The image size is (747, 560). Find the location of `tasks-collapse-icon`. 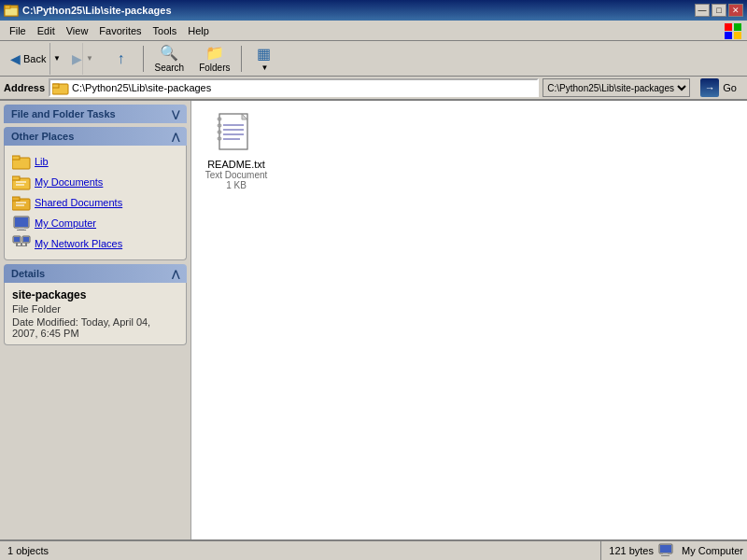

tasks-collapse-icon is located at coordinates (176, 114).